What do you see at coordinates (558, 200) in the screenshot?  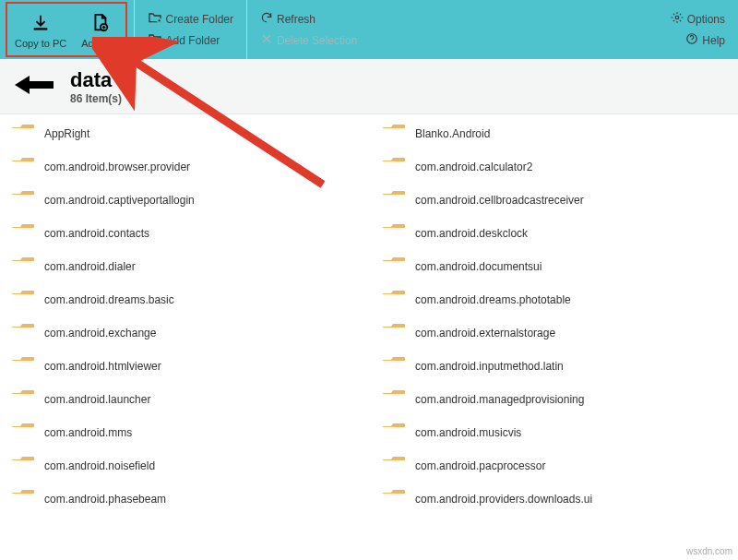 I see `folder-item: com.android.cellbroadcastreceiver` at bounding box center [558, 200].